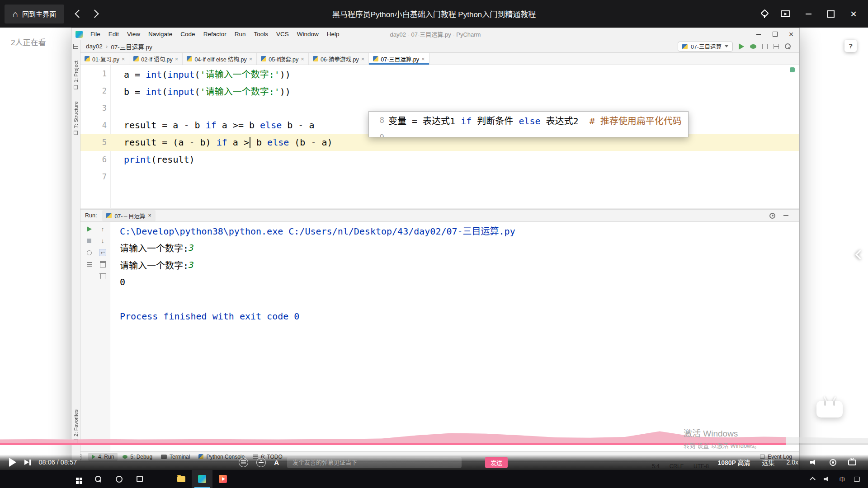  What do you see at coordinates (156, 59) in the screenshot?
I see `editor-tab: 02-if 语句.py` at bounding box center [156, 59].